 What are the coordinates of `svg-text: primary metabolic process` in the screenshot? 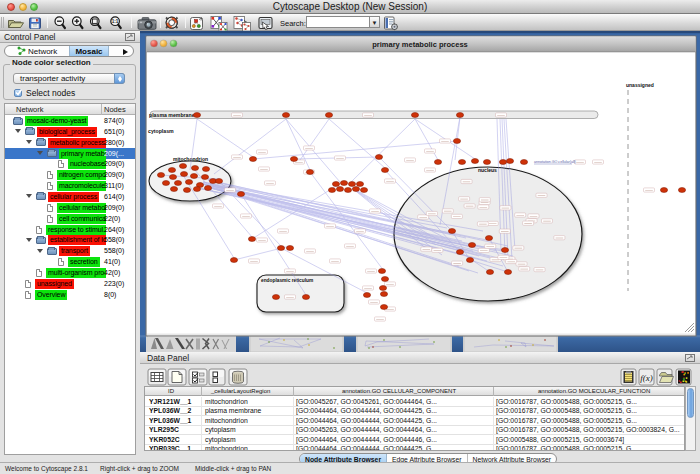 It's located at (420, 44).